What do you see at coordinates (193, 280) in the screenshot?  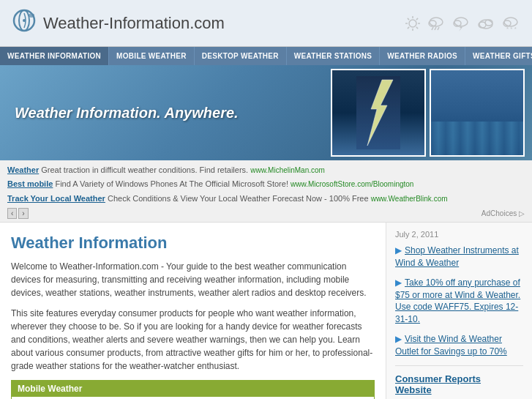 I see `content-para-1: Welcome to Weather-Information.com - You…` at bounding box center [193, 280].